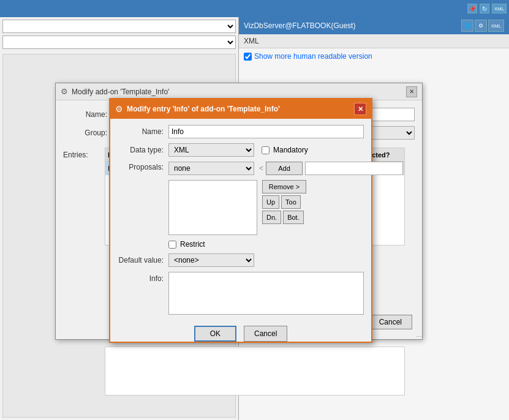 This screenshot has width=509, height=420. What do you see at coordinates (88, 113) in the screenshot?
I see `bg-name-label: Name:` at bounding box center [88, 113].